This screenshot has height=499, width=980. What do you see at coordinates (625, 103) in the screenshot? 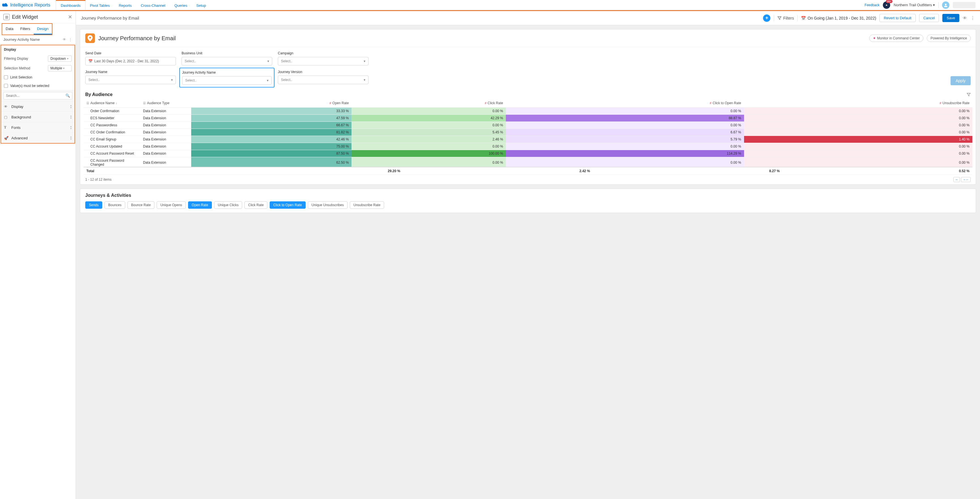
I see `col-cto-rate: #Click to Open Rate` at bounding box center [625, 103].